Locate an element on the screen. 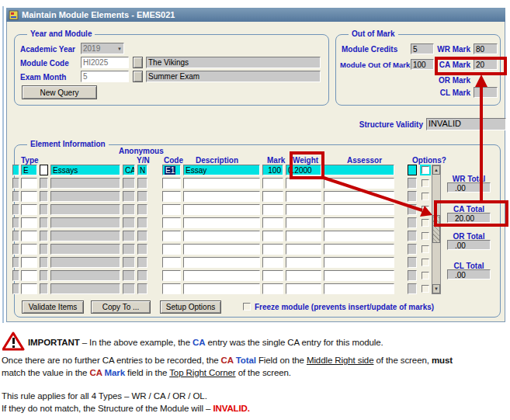 The width and height of the screenshot is (510, 420). type-cell: E is located at coordinates (29, 170).